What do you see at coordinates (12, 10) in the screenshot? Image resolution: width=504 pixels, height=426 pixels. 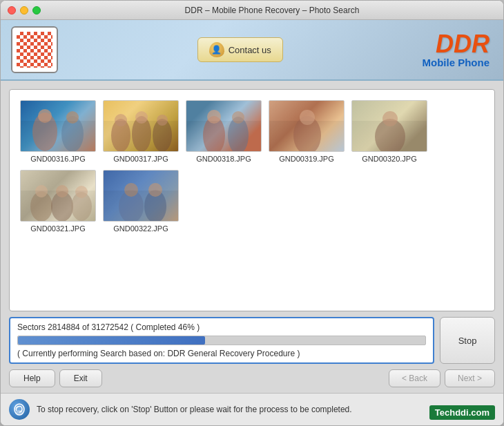 I see `close-button` at bounding box center [12, 10].